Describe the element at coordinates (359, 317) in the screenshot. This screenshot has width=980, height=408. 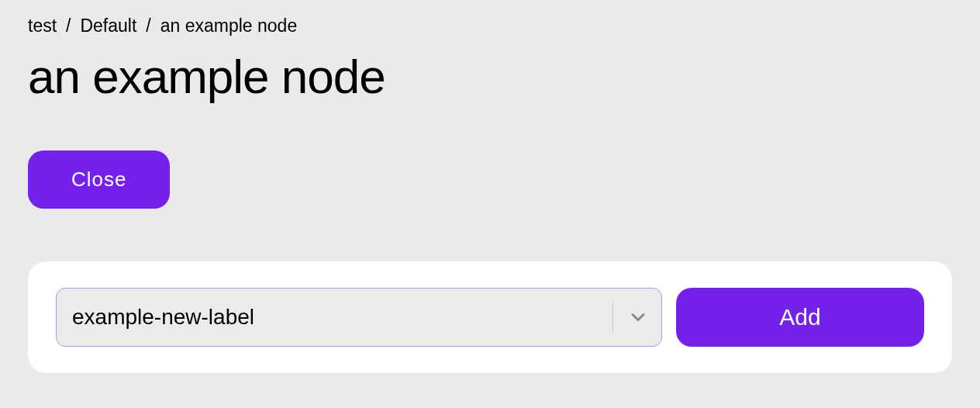
I see `label-combobox` at that location.